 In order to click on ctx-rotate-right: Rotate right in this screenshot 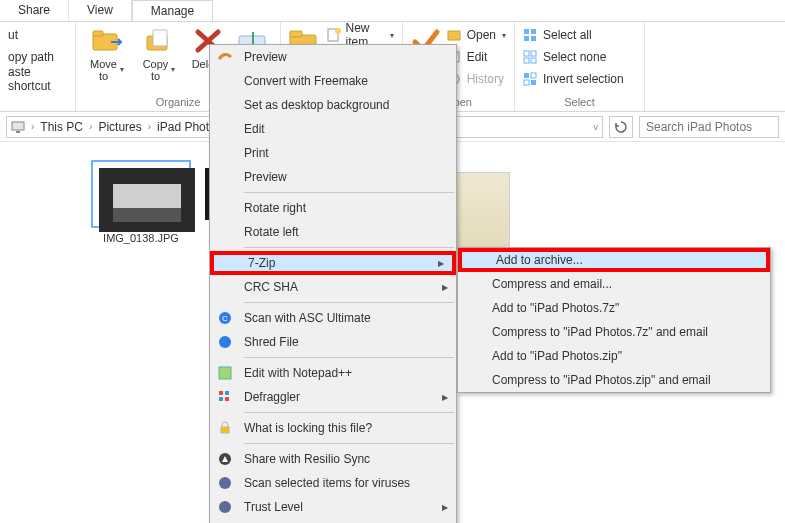, I will do `click(333, 208)`.